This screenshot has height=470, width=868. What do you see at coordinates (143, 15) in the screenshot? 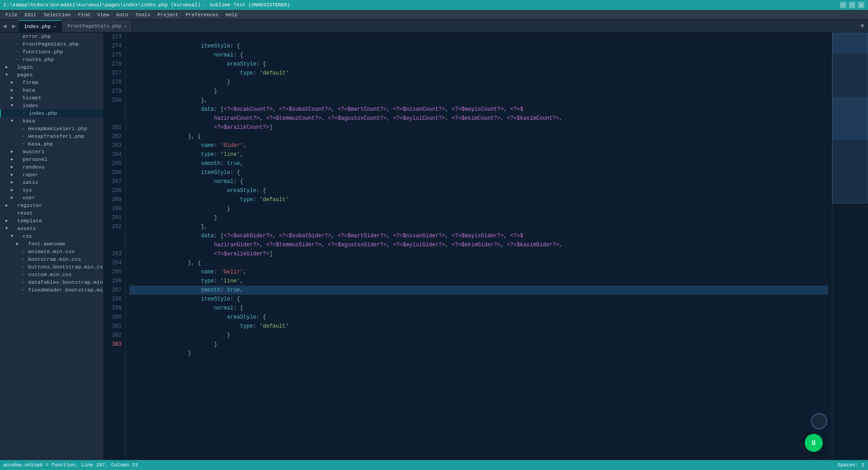
I see `menu-tools: Tools` at bounding box center [143, 15].